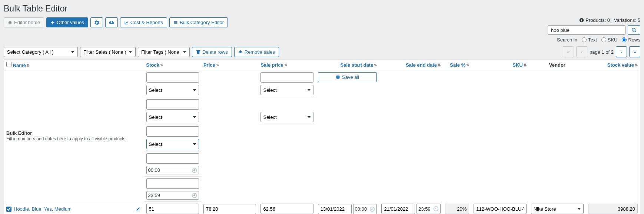 Image resolution: width=644 pixels, height=214 pixels. Describe the element at coordinates (568, 52) in the screenshot. I see `page-first-button: «` at that location.